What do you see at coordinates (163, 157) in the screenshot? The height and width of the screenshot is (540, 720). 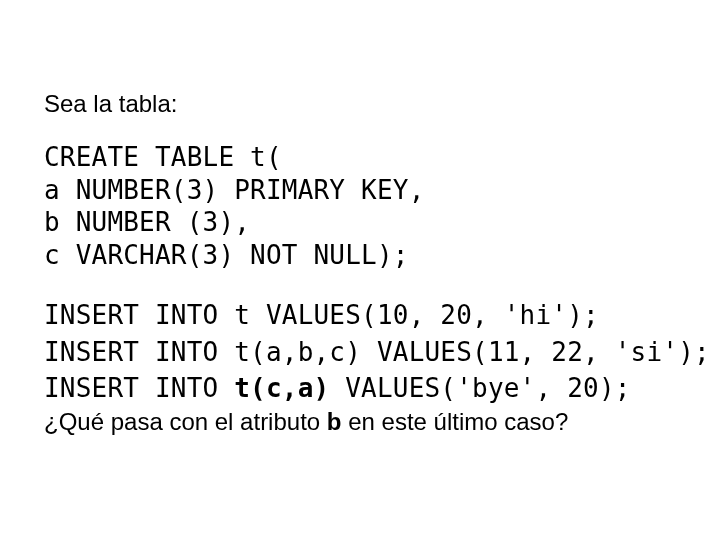 I see `code-line: CREATE TABLE t(` at bounding box center [163, 157].